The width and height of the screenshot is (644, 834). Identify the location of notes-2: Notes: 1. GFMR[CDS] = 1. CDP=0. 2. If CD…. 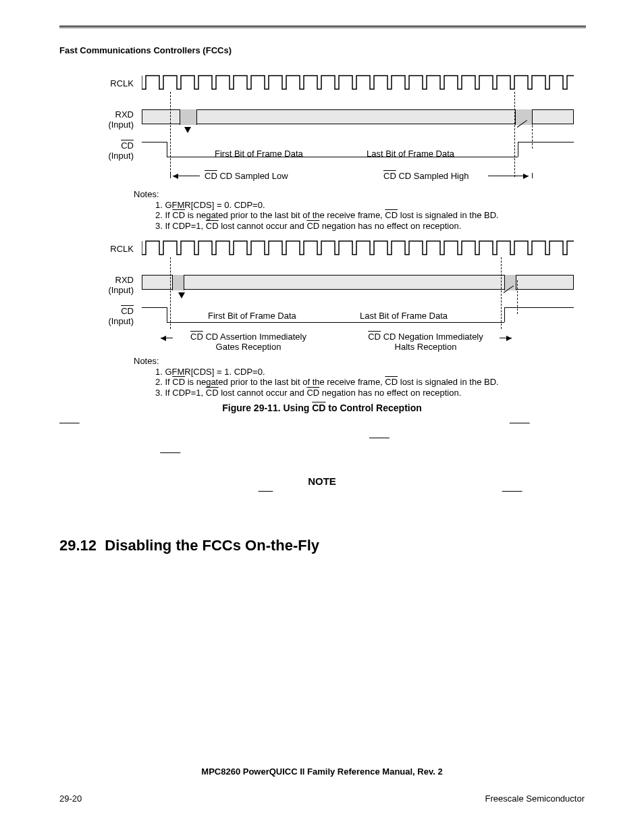
(360, 377).